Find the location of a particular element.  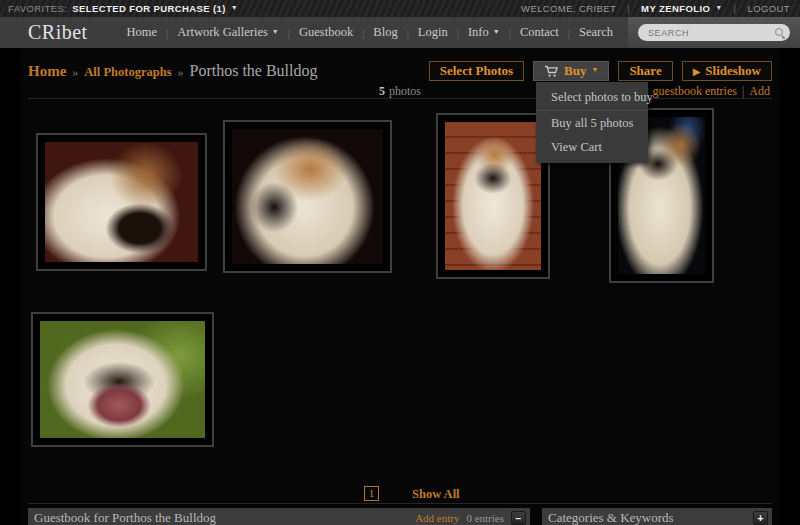

collapse-icon: − is located at coordinates (518, 518).